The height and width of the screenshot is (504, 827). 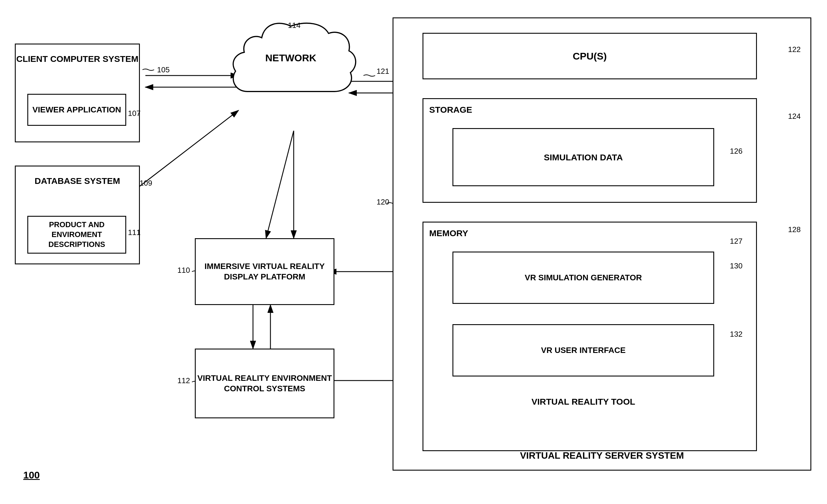 What do you see at coordinates (77, 110) in the screenshot?
I see `viewer-application-box: VIEWER APPLICATION` at bounding box center [77, 110].